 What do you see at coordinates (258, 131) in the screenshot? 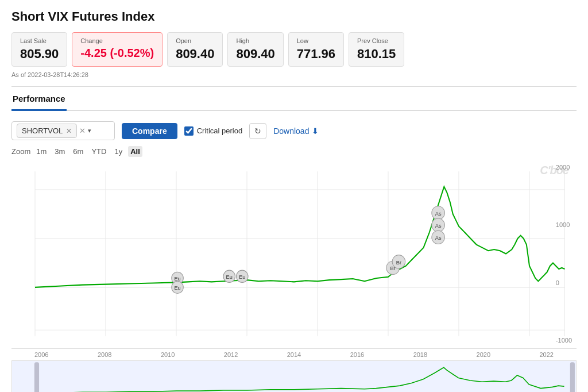
I see `refresh-button: ↻` at bounding box center [258, 131].